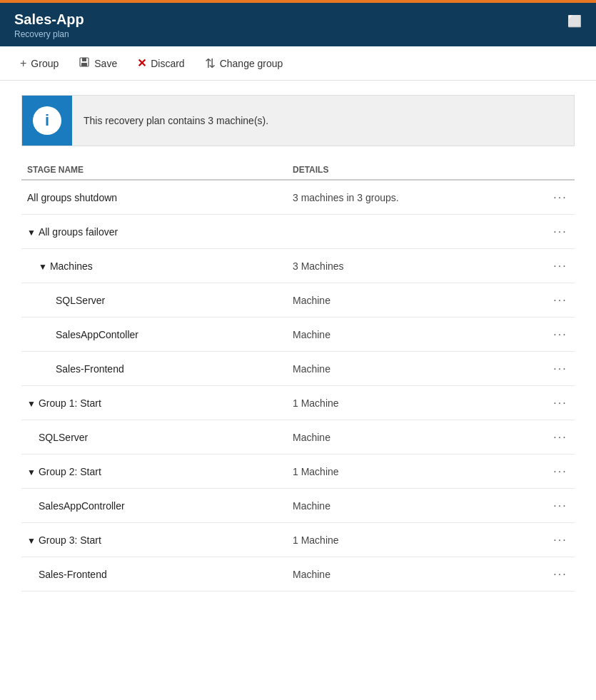  Describe the element at coordinates (161, 63) in the screenshot. I see `discard-button: ✕ Discard` at that location.